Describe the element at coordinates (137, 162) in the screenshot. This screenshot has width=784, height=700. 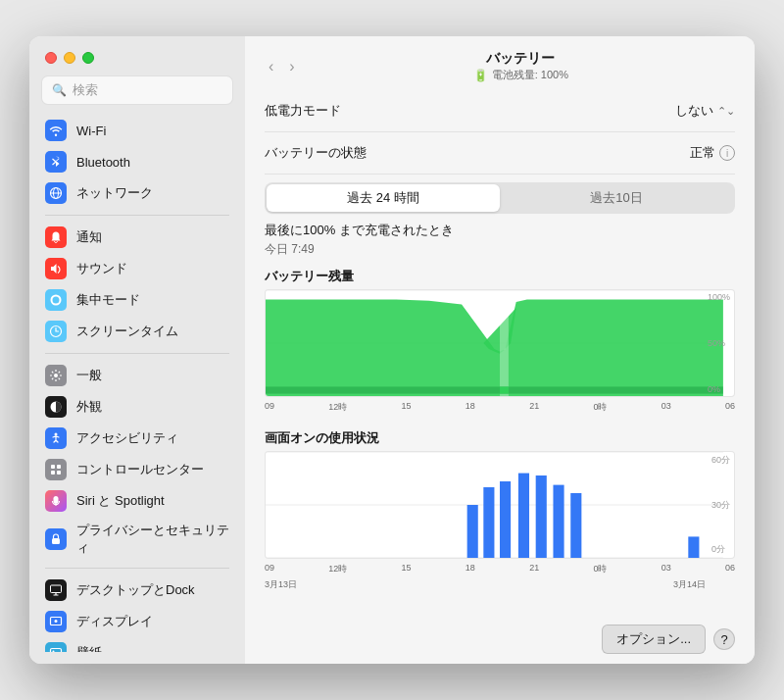
I see `sidebar-item-bluetooth: Bluetooth` at that location.